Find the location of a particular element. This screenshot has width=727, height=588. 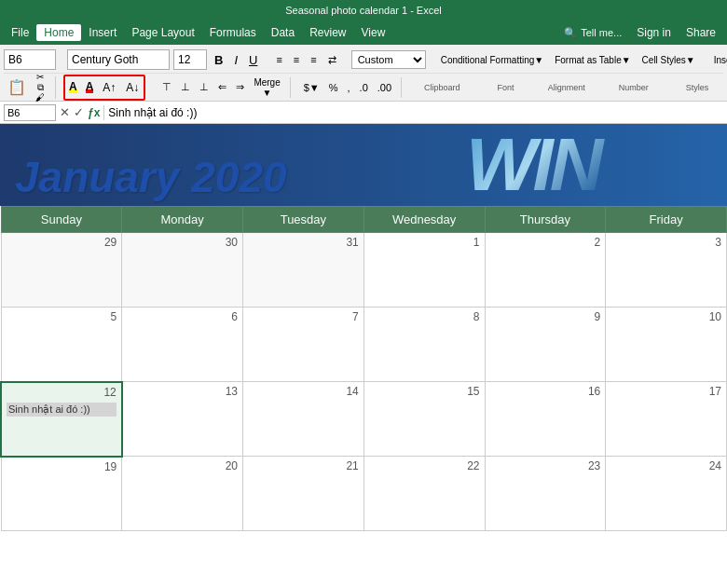

formula-input is located at coordinates (416, 113).